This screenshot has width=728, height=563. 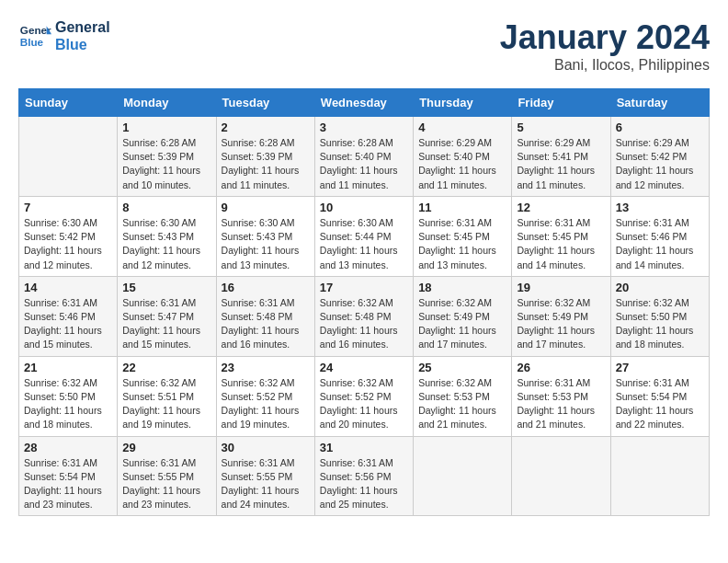 What do you see at coordinates (167, 236) in the screenshot?
I see `calendar-cell: 8Sunrise: 6:30 AM Sunset: 5:43 PM Daylig…` at bounding box center [167, 236].